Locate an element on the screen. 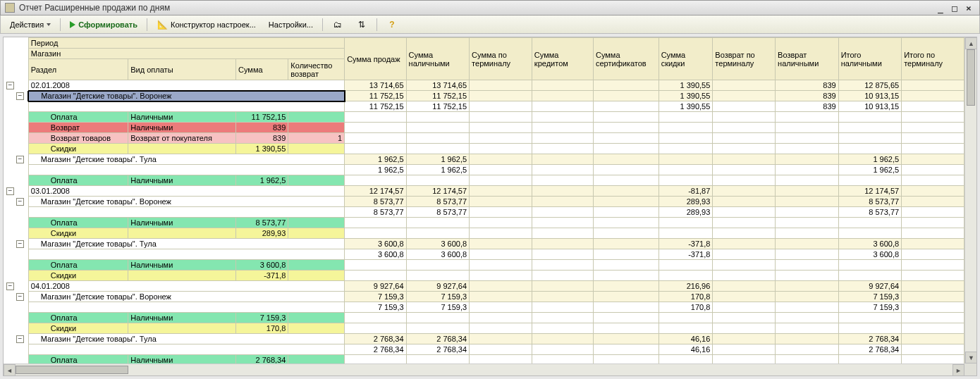  help-button: ? is located at coordinates (392, 25).